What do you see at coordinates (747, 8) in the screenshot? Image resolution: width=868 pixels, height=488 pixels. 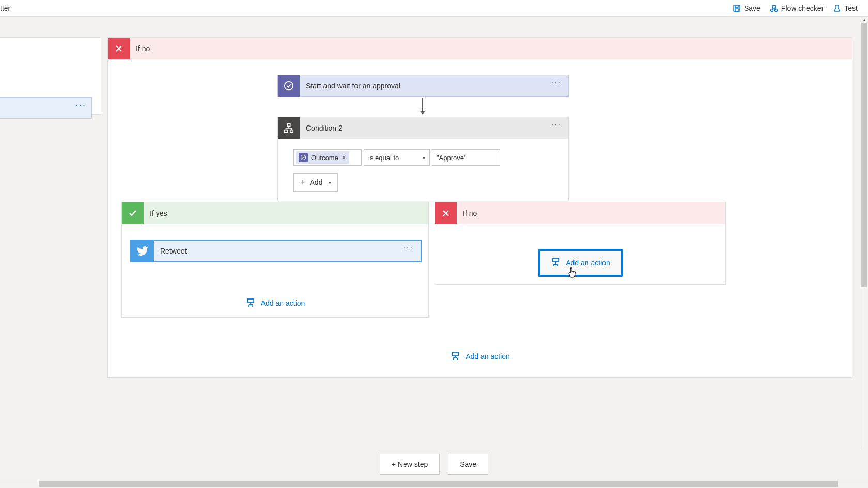 I see `save-button: Save` at bounding box center [747, 8].